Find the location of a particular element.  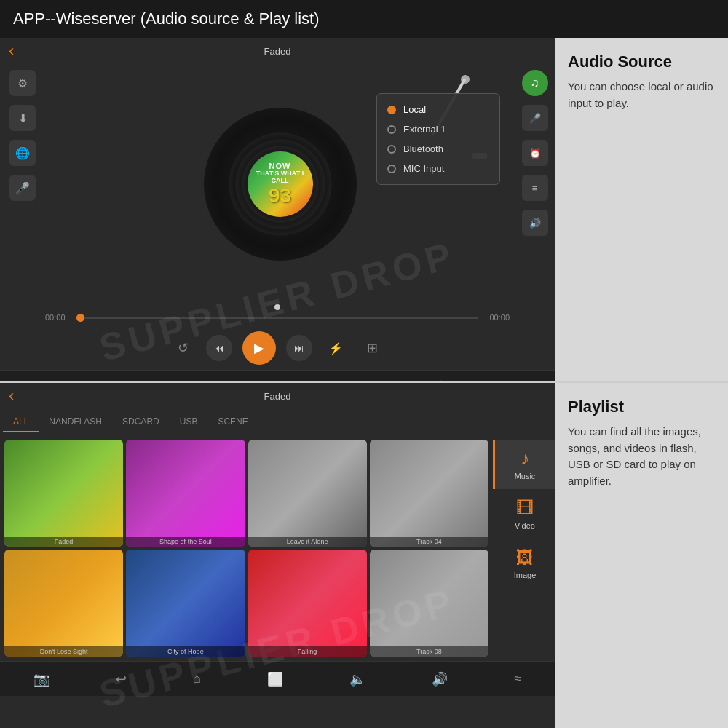

vinyl-record: NOW THAT'S WHAT I CALL 93 is located at coordinates (280, 184).